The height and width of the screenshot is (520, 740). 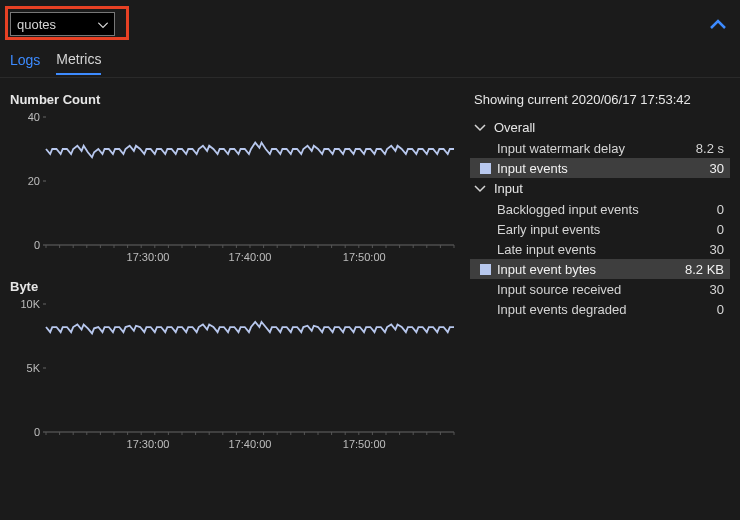 I want to click on metric-value: 8.2 s, so click(x=710, y=148).